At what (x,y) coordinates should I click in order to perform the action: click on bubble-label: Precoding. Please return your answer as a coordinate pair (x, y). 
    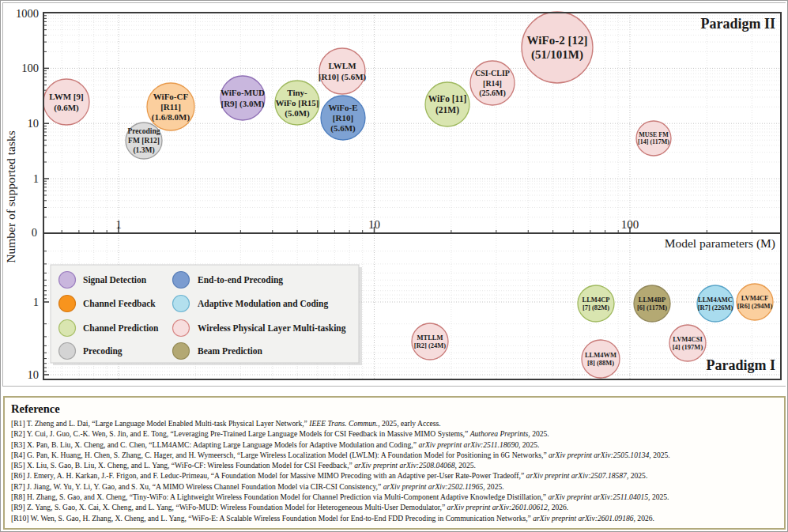
    Looking at the image, I should click on (144, 131).